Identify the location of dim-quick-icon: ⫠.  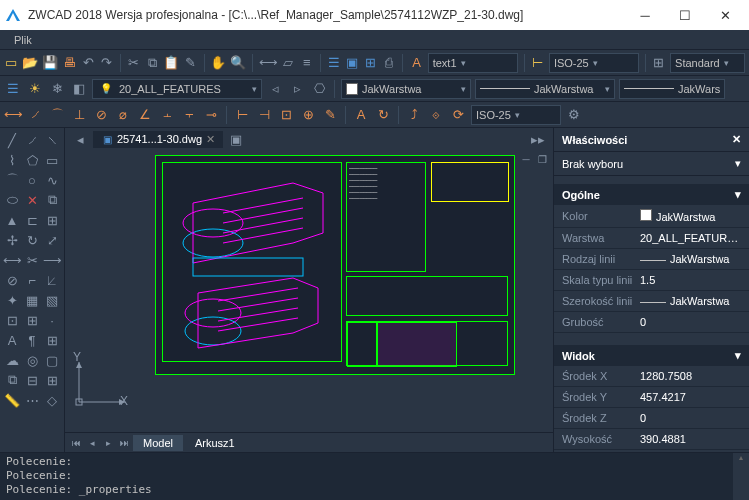
(167, 115).